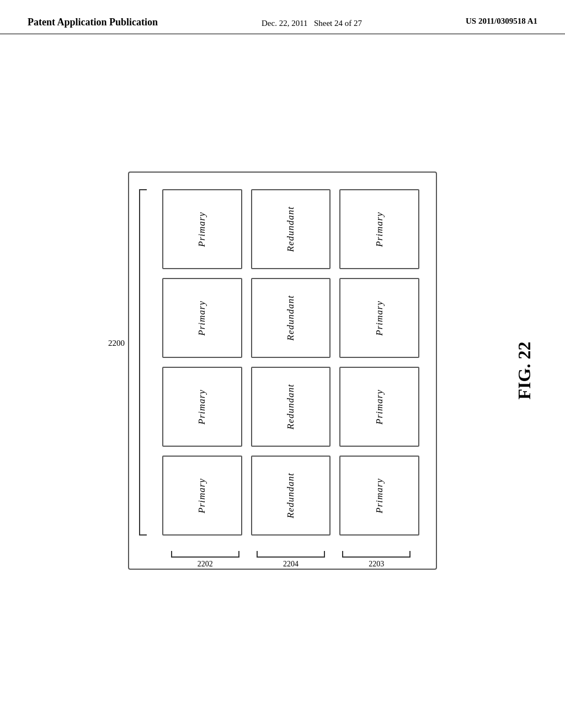 This screenshot has height=728, width=565. What do you see at coordinates (202, 318) in the screenshot?
I see `cell-r2-c1: Primary` at bounding box center [202, 318].